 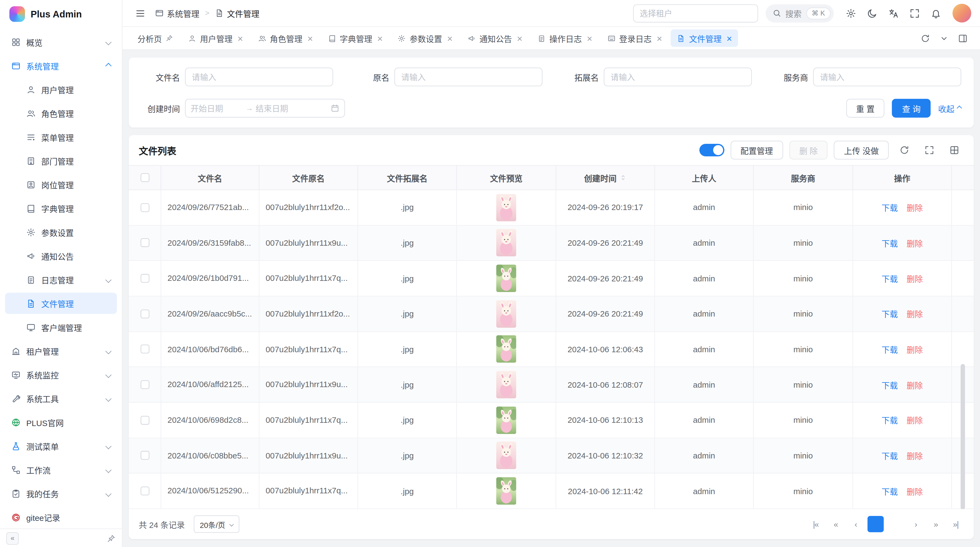 I want to click on tab: 操作日志 ×, so click(x=565, y=38).